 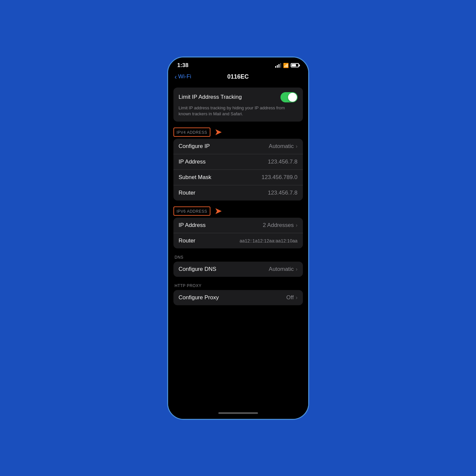 What do you see at coordinates (183, 77) in the screenshot?
I see `back-button: ‹ Wi-Fi` at bounding box center [183, 77].